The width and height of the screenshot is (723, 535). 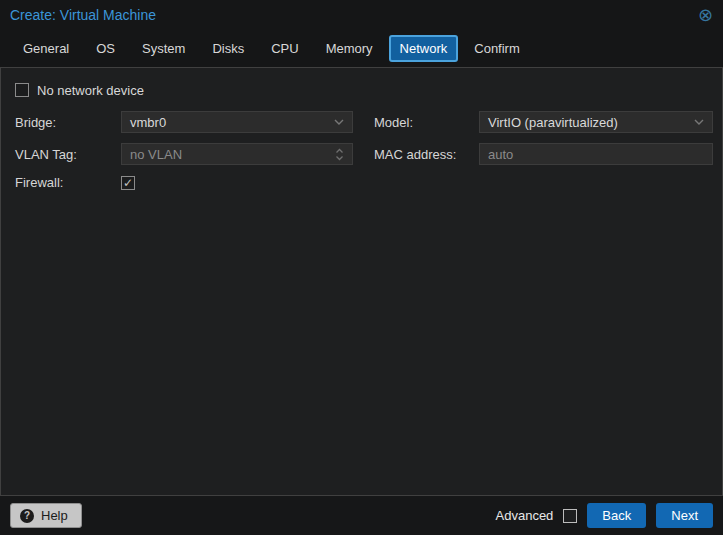 I want to click on no-network-device-row: No network device, so click(x=368, y=90).